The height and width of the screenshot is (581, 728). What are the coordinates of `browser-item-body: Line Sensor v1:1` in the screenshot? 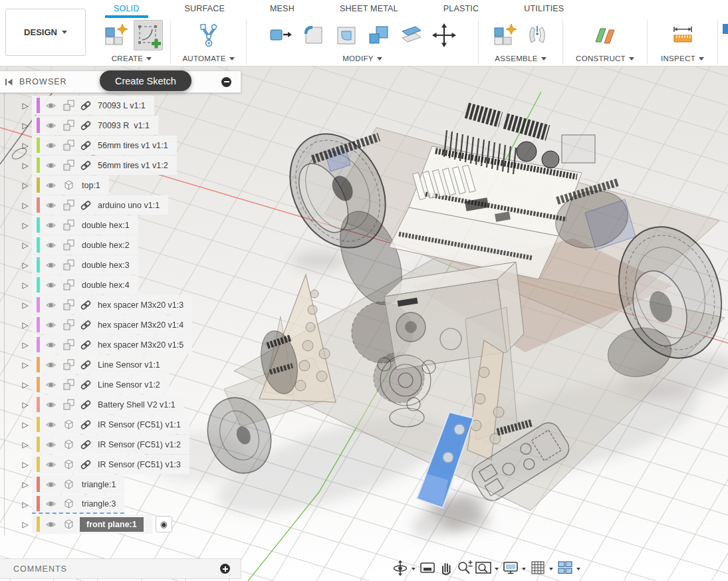 It's located at (100, 364).